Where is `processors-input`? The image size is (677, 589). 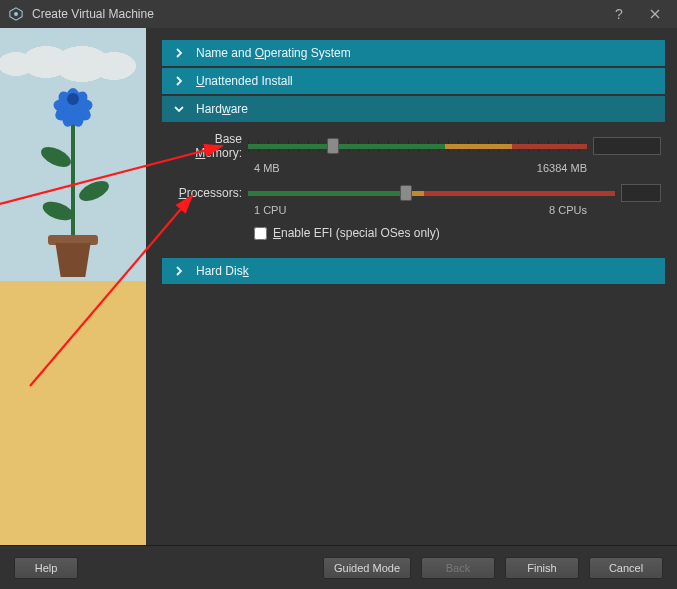 processors-input is located at coordinates (650, 193).